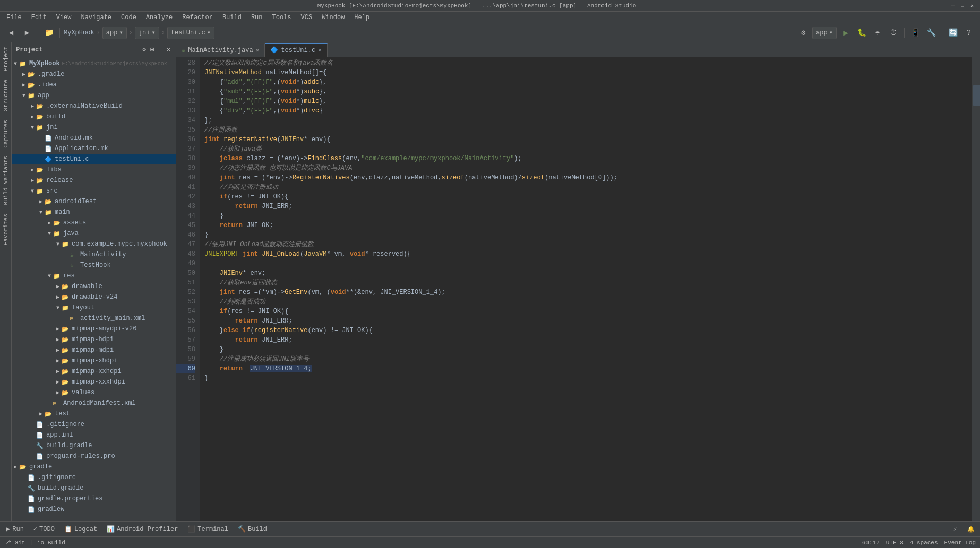 This screenshot has height=548, width=980. Describe the element at coordinates (93, 435) in the screenshot. I see `tree-item-app-iml: 📄 app.iml` at that location.